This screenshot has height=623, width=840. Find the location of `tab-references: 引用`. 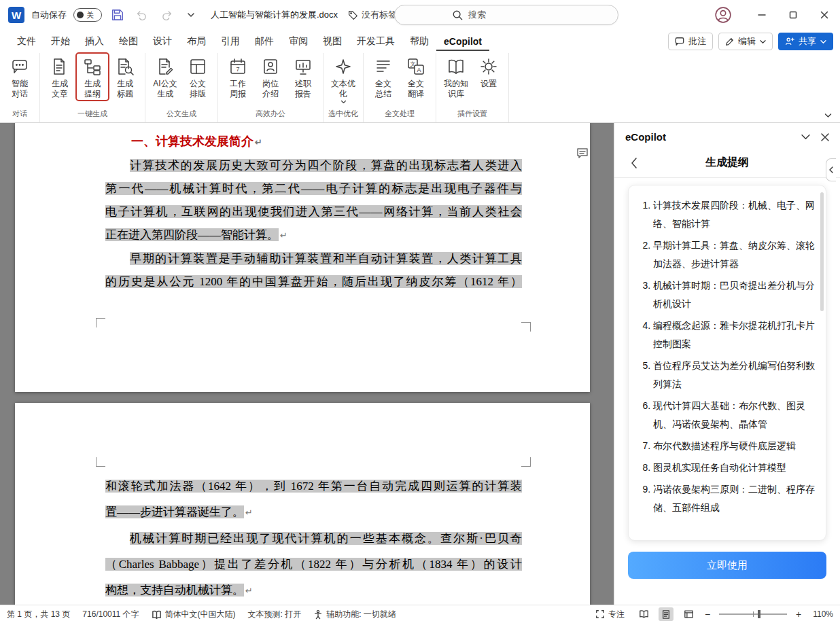

tab-references: 引用 is located at coordinates (230, 42).